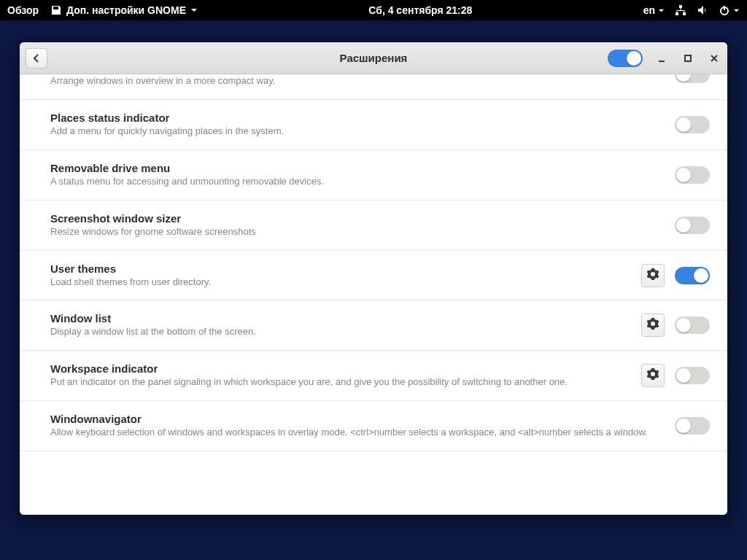 This screenshot has height=560, width=747. I want to click on keyboard-layout-label: en, so click(649, 10).